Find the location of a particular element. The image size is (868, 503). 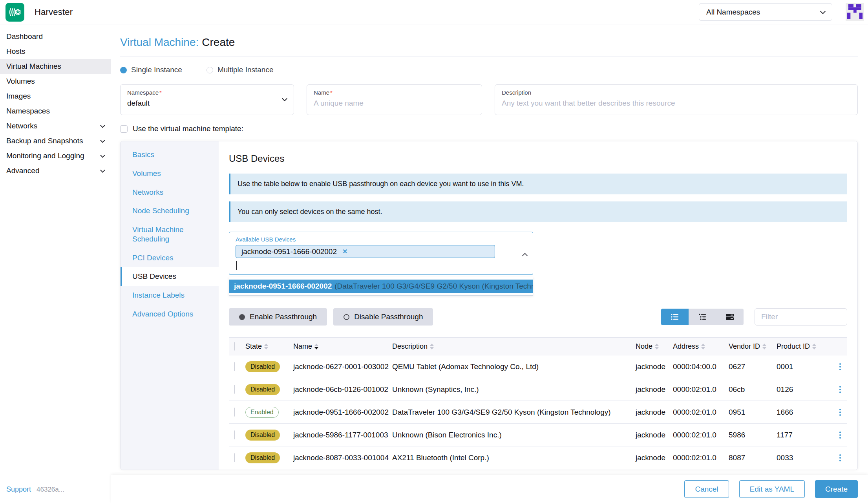

sidebar-item-virtual-machines: Virtual Machines is located at coordinates (55, 66).